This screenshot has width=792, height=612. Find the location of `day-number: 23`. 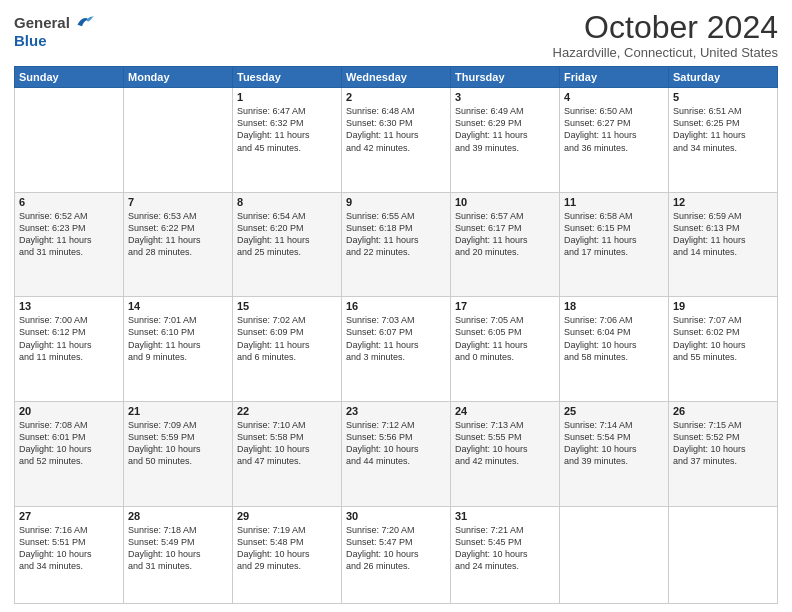

day-number: 23 is located at coordinates (396, 411).